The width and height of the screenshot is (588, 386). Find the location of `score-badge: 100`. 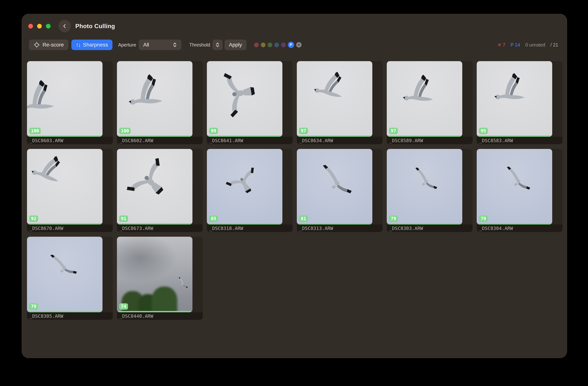

score-badge: 100 is located at coordinates (35, 131).